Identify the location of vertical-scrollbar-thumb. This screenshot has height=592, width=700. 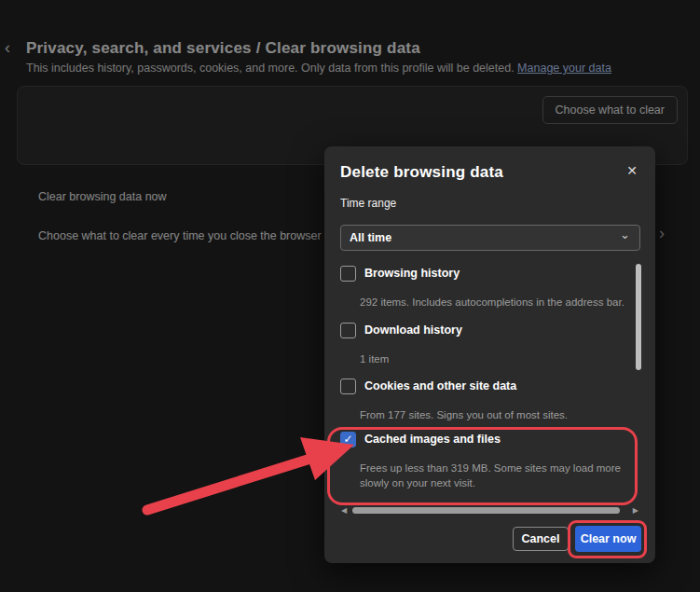
(638, 317).